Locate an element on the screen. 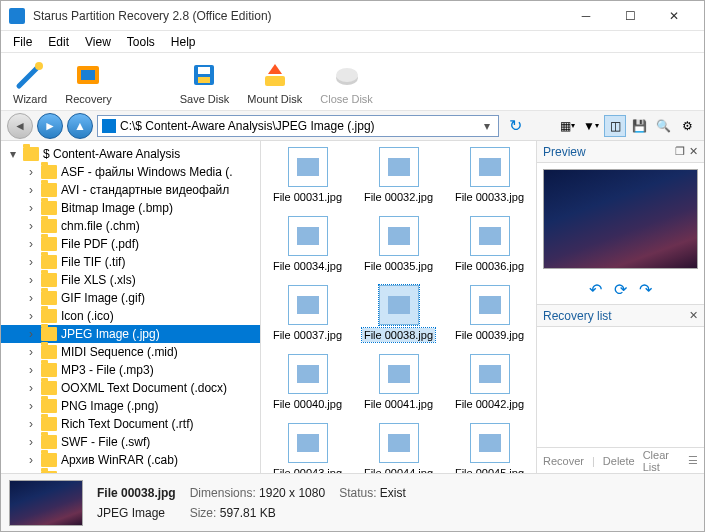 This screenshot has width=705, height=532. tree-item: ›MP3 - File (.mp3) is located at coordinates (130, 370).